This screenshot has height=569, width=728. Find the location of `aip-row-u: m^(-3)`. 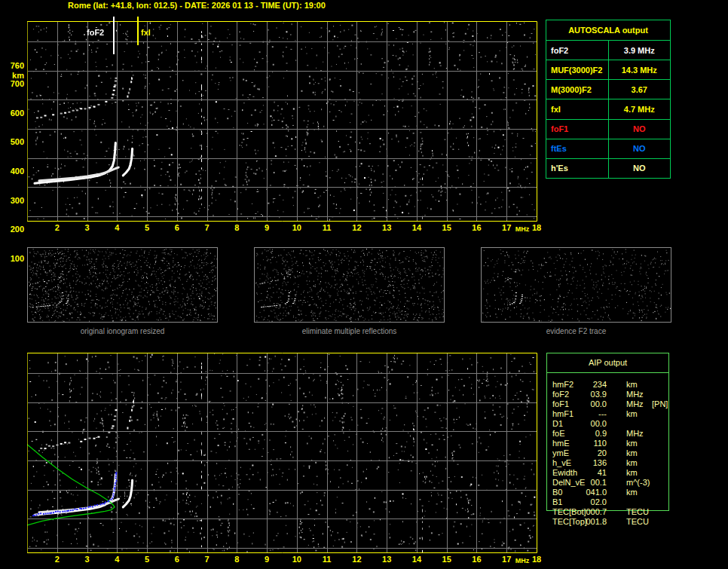

aip-row-u: m^(-3) is located at coordinates (638, 482).